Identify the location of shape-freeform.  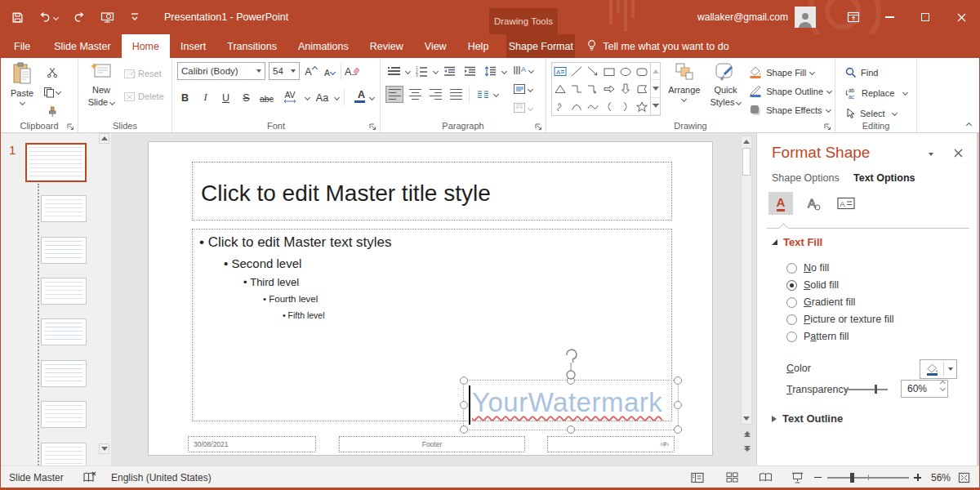
(560, 106).